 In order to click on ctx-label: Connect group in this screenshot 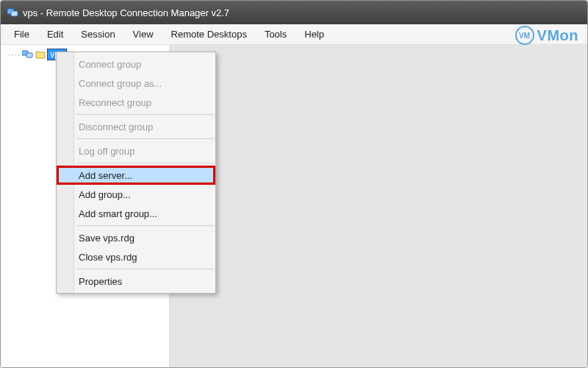, I will do `click(110, 65)`.